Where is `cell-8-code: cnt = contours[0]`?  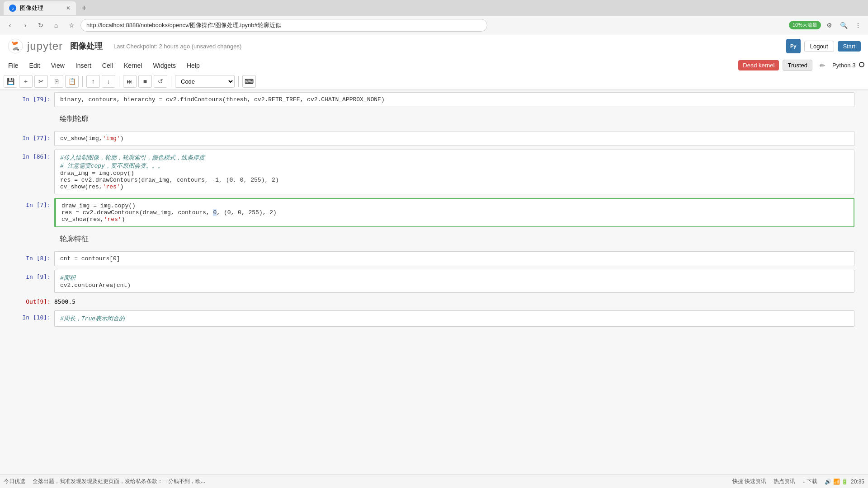 cell-8-code: cnt = contours[0] is located at coordinates (454, 258).